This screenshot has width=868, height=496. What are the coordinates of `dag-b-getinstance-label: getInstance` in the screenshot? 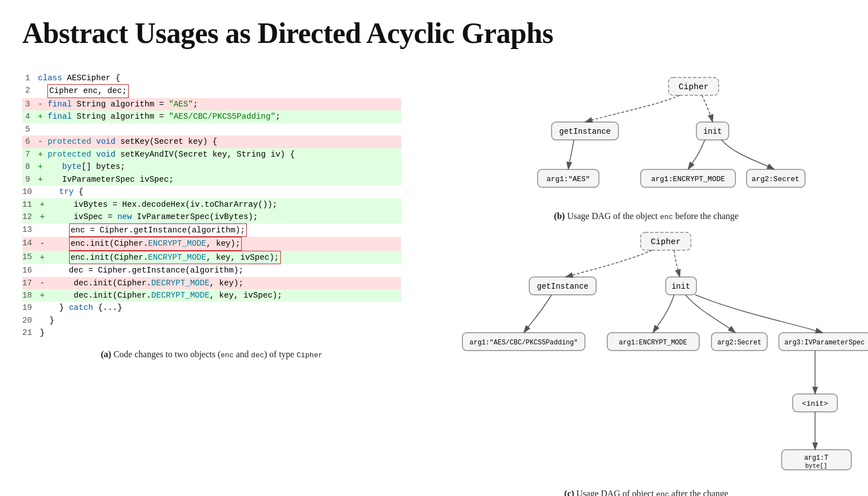 It's located at (585, 132).